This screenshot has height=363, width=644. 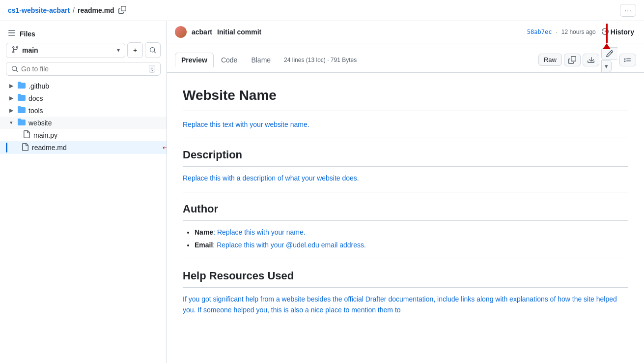 I want to click on sidebar-item-main-py: main.py, so click(x=84, y=135).